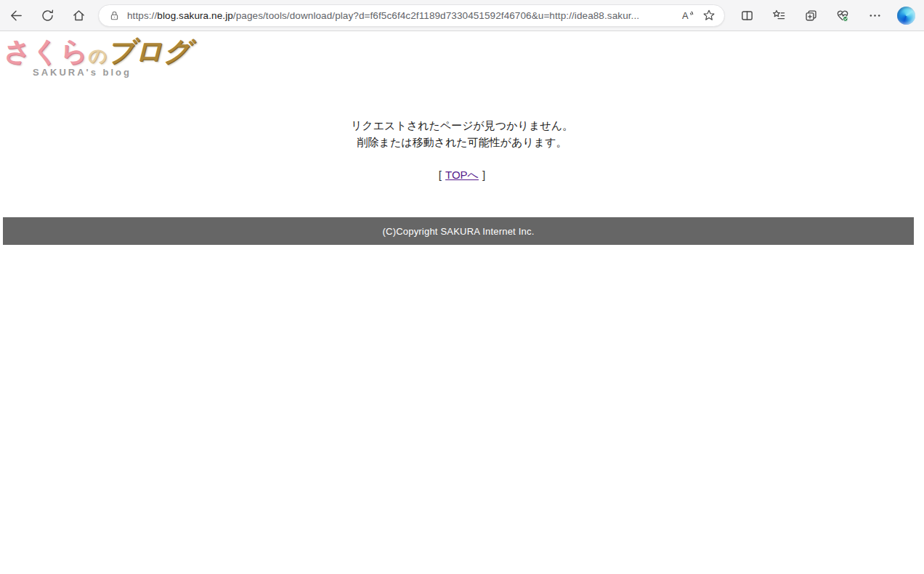 The height and width of the screenshot is (574, 924). What do you see at coordinates (16, 15) in the screenshot?
I see `back-button` at bounding box center [16, 15].